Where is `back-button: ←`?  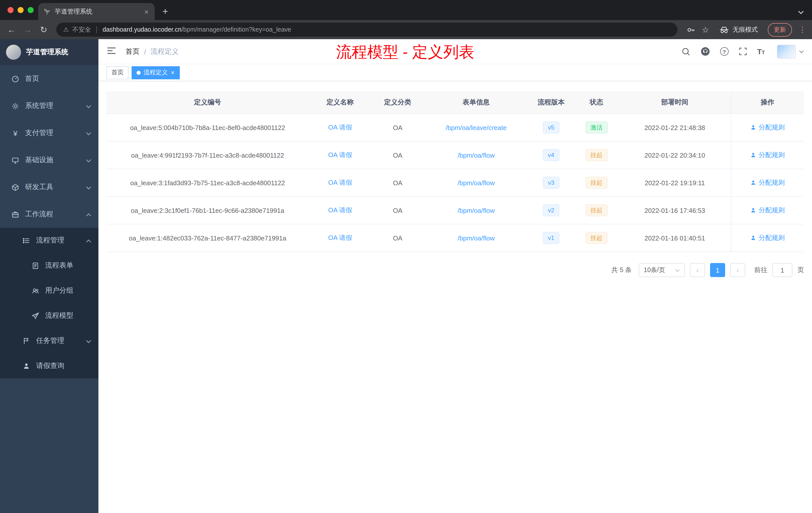
back-button: ← is located at coordinates (11, 30).